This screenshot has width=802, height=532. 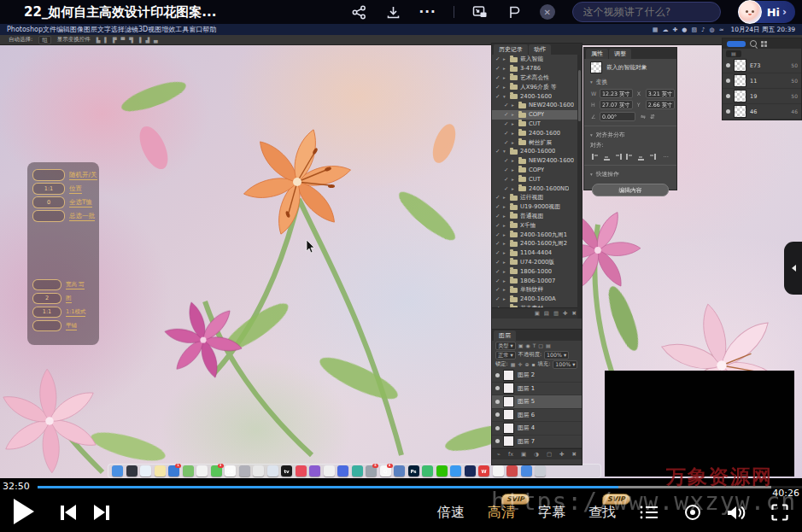 I want to click on tree-row: ✓ ▸ 2400-1600九周2, so click(x=536, y=244).